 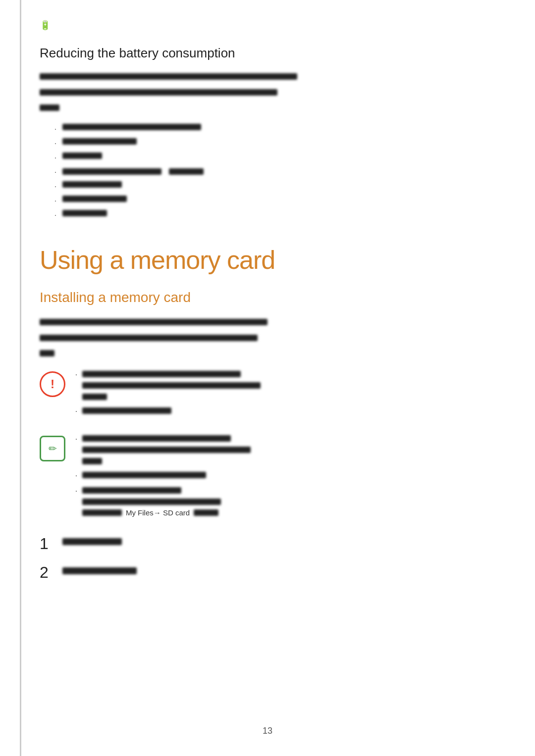 I want to click on step-1-number: 1, so click(x=47, y=544).